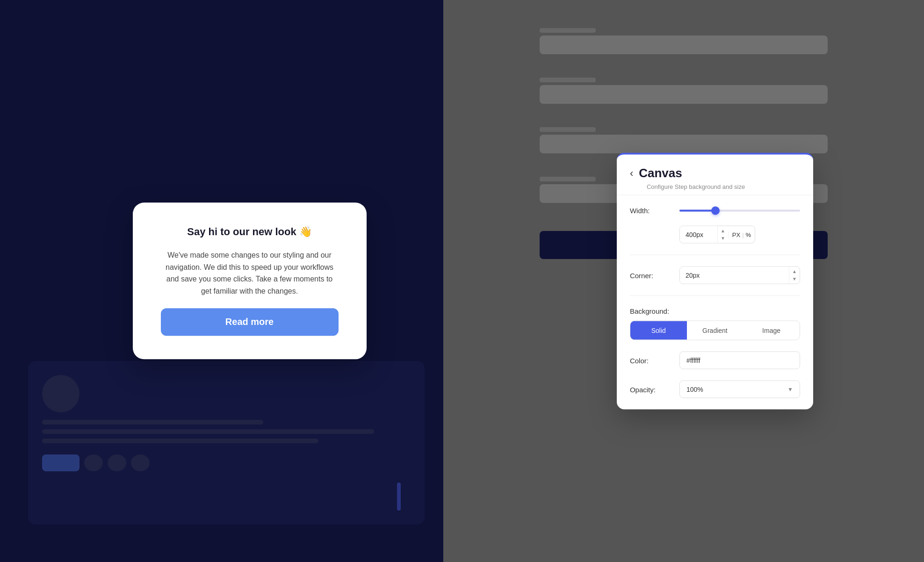 Image resolution: width=924 pixels, height=562 pixels. What do you see at coordinates (723, 238) in the screenshot?
I see `width-decrement-btn: ▼` at bounding box center [723, 238].